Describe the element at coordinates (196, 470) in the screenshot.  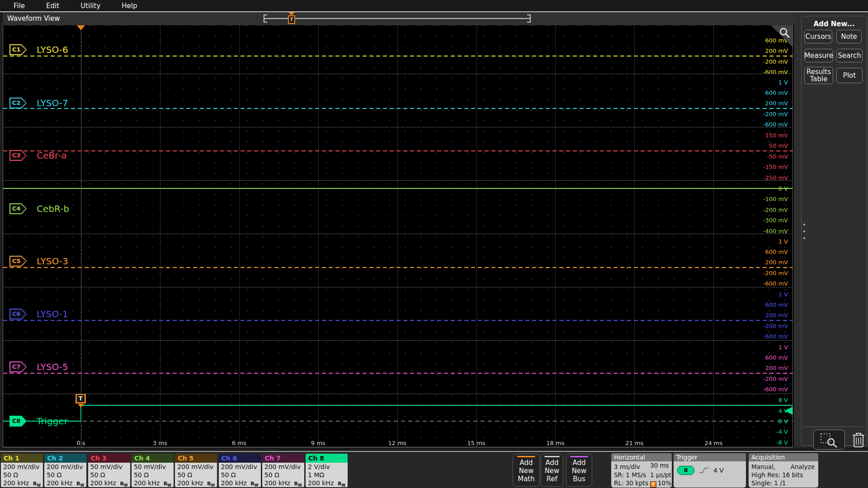
I see `channel-settings-ch5: Ch 5200 mV/div50 Ω200 kHzBW` at that location.